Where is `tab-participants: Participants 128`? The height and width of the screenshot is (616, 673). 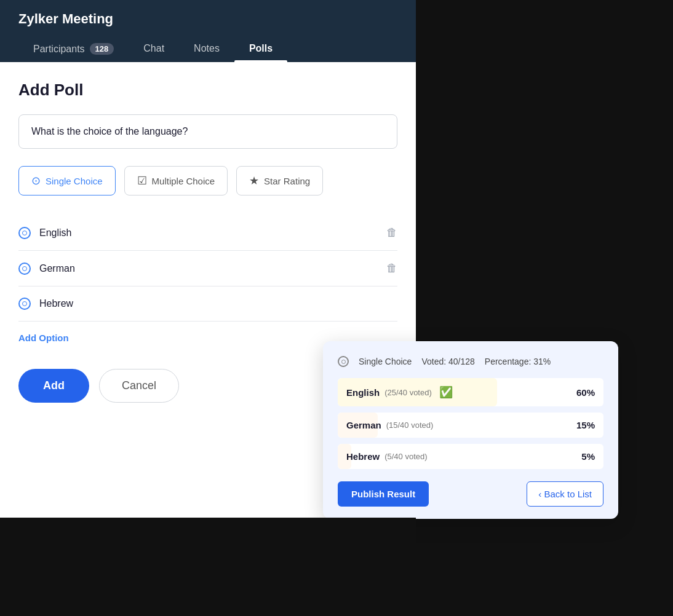 tab-participants: Participants 128 is located at coordinates (74, 49).